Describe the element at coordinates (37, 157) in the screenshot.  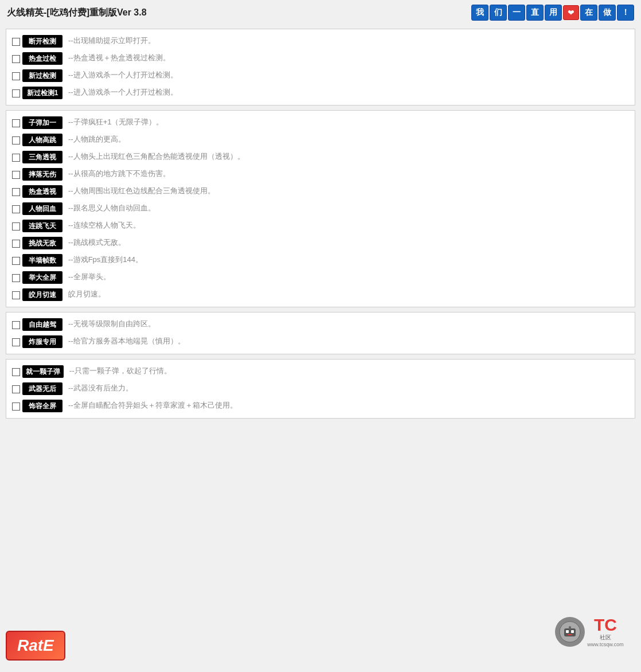
I see `checkbox-area: 三角透视` at that location.